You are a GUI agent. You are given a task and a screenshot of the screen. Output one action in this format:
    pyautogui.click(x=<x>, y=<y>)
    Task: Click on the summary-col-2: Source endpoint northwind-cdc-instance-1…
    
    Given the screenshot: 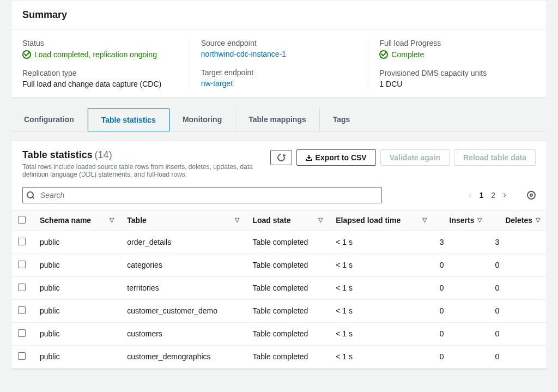 What is the action you would take?
    pyautogui.click(x=280, y=63)
    